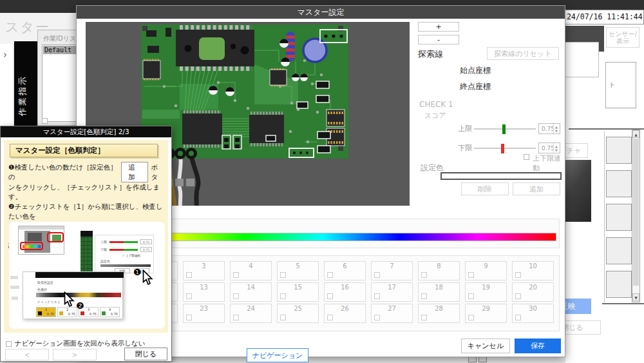 Image resolution: width=644 pixels, height=363 pixels. What do you see at coordinates (504, 129) in the screenshot?
I see `upper-slider-thumb` at bounding box center [504, 129].